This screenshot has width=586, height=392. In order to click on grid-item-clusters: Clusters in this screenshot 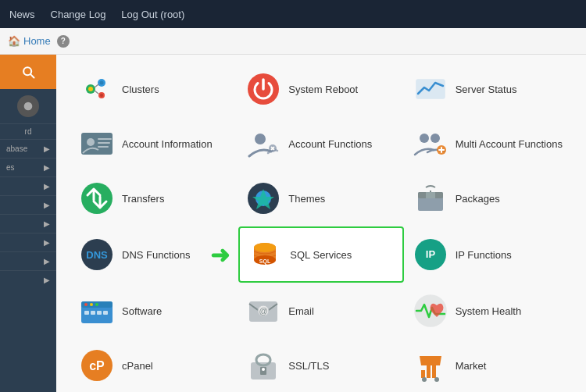, I will do `click(155, 89)`.